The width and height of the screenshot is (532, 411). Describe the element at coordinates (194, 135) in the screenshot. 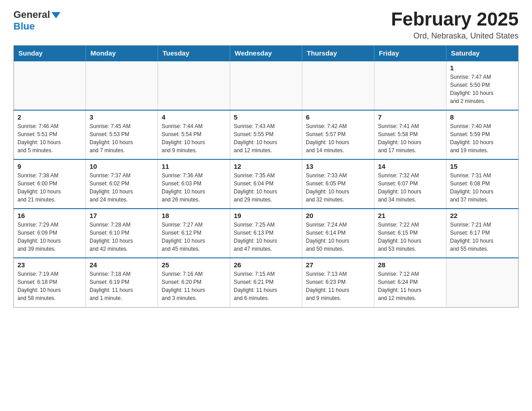

I see `calendar-cell: 4Sunrise: 7:44 AM Sunset: 5:54 PM Daylig…` at that location.